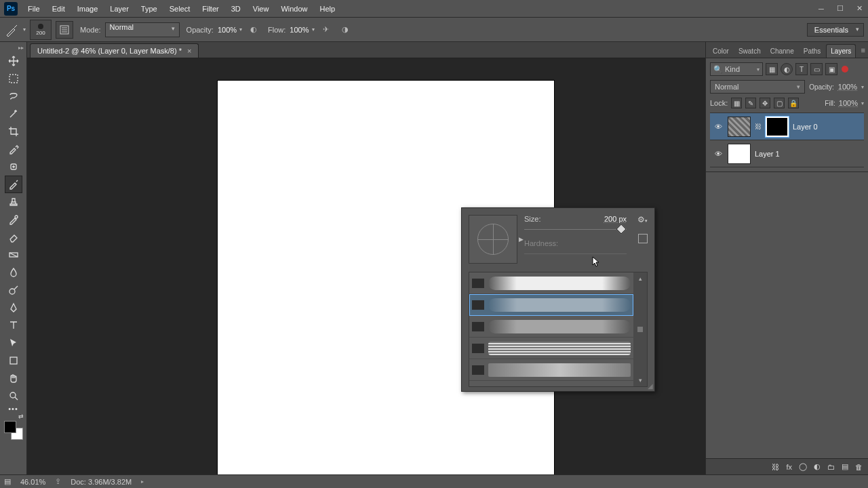 The image size is (868, 488). I want to click on tool-preset-chevron-icon: ▾, so click(24, 30).